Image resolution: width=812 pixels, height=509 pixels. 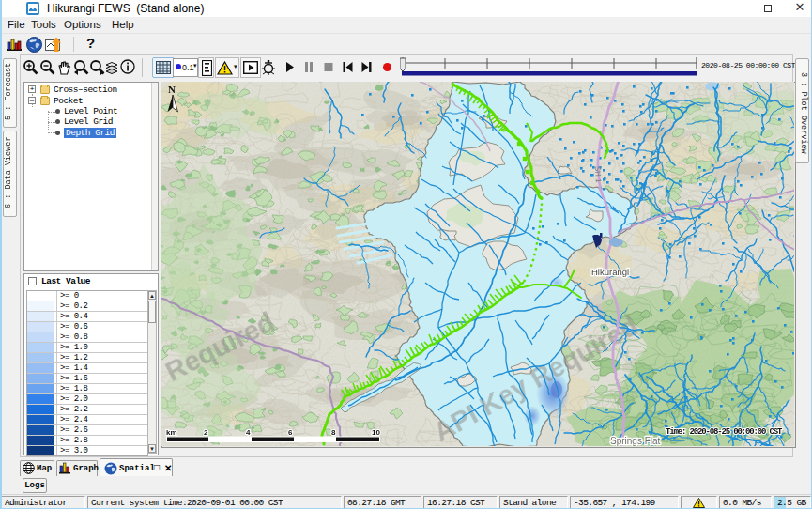 What do you see at coordinates (248, 432) in the screenshot?
I see `svg-text: 4` at bounding box center [248, 432].